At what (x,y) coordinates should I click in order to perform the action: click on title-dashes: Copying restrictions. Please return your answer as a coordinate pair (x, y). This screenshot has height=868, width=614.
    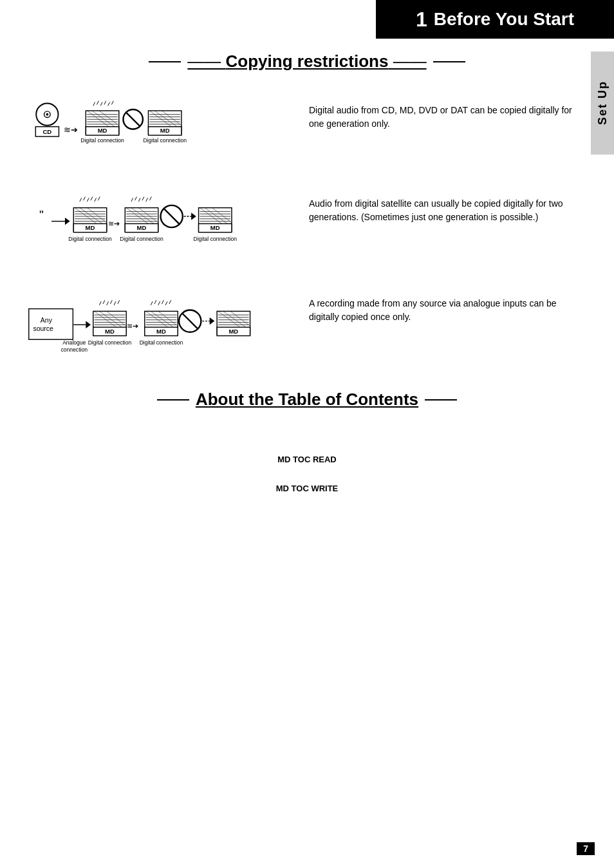
    Looking at the image, I should click on (307, 62).